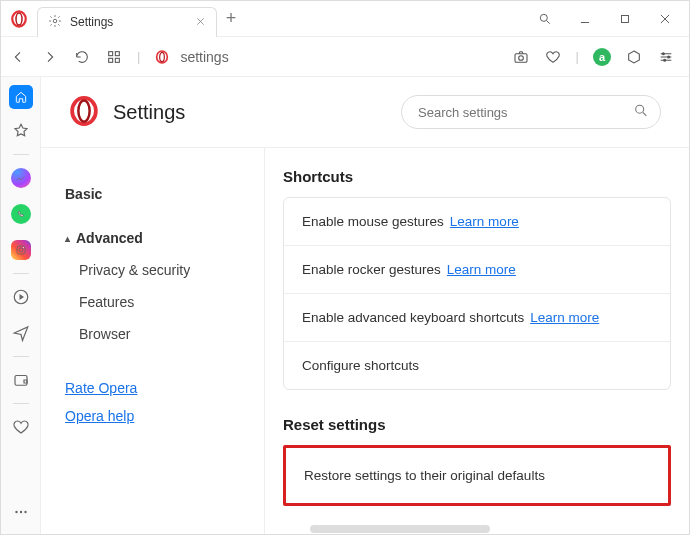 The width and height of the screenshot is (690, 535). What do you see at coordinates (156, 416) in the screenshot?
I see `nav-opera-help: Opera help` at bounding box center [156, 416].